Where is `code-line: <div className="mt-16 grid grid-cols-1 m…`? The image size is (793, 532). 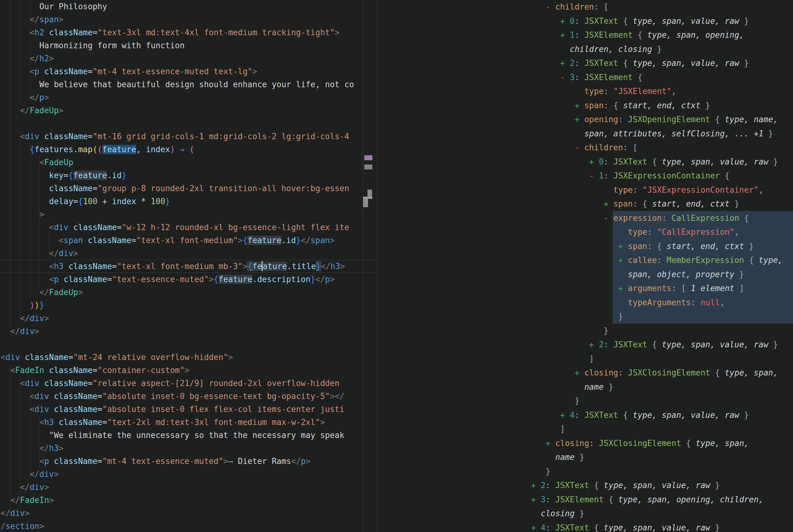
code-line: <div className="mt-16 grid grid-cols-1 m… is located at coordinates (189, 136).